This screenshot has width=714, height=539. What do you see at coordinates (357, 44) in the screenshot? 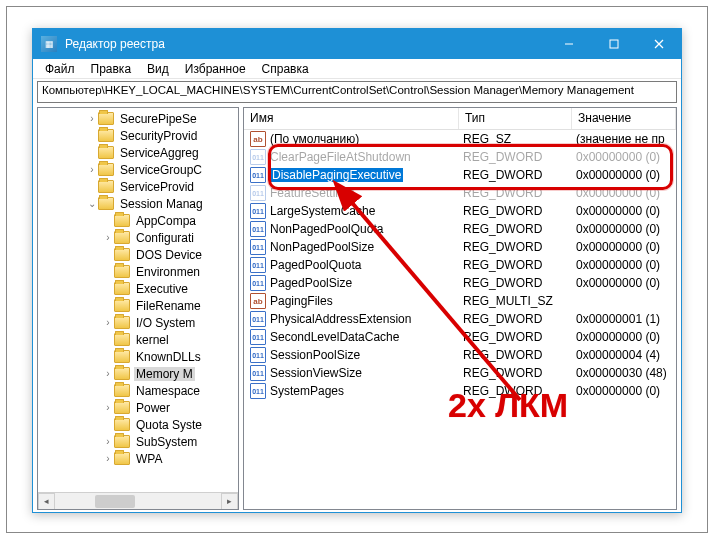
I see `titlebar: ▦ Редактор реестра` at bounding box center [357, 44].